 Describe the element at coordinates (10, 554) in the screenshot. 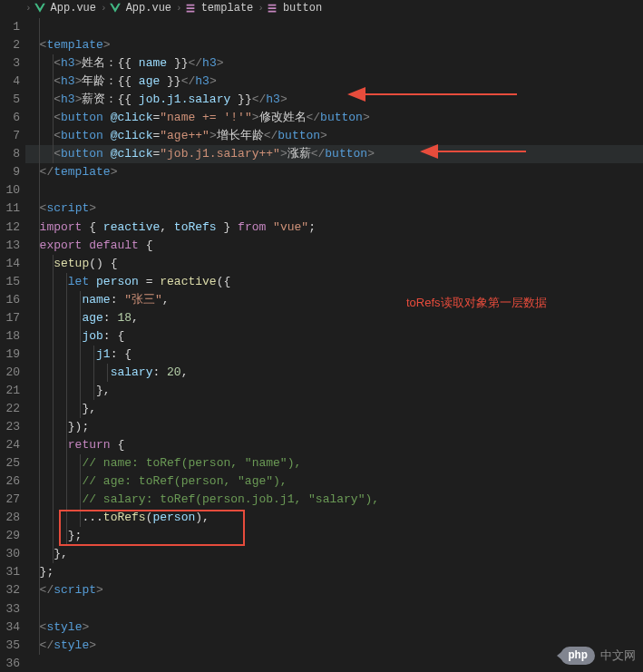

I see `line-number: 30` at that location.